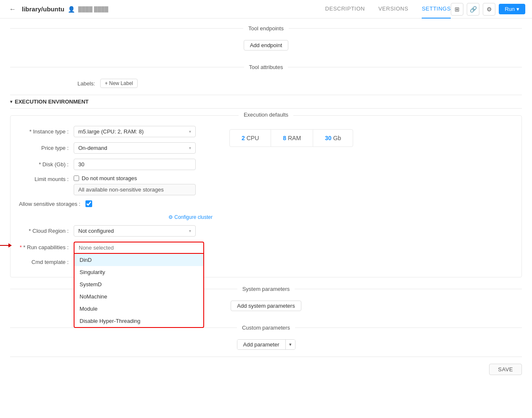  Describe the element at coordinates (116, 204) in the screenshot. I see `sensitive-storages-row: Allow sensitive storages :` at that location.